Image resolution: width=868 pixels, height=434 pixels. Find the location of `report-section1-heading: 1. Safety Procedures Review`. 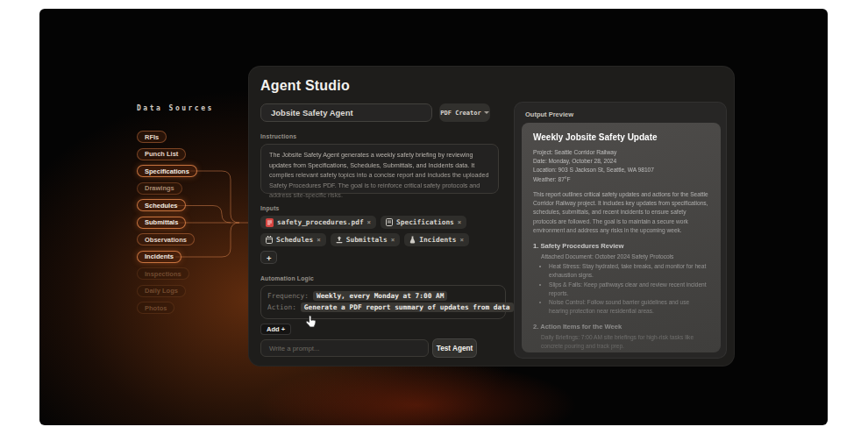

report-section1-heading: 1. Safety Procedures Review is located at coordinates (621, 245).